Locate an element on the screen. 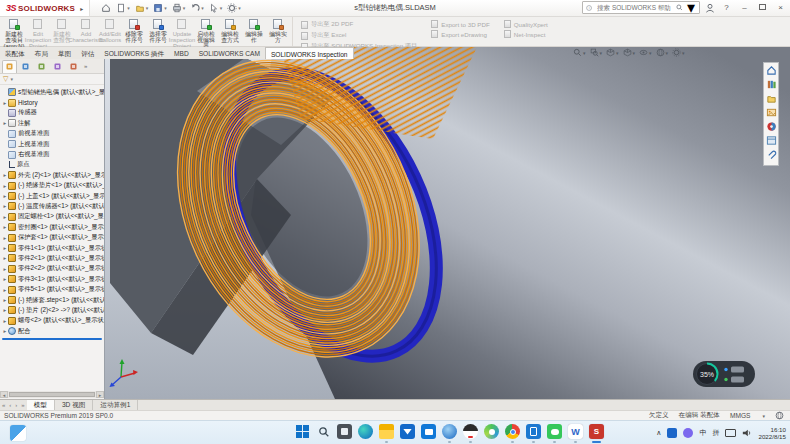  tree-item: ▸(-) 上盖<1> (默认<<默认>_显示状 is located at coordinates (52, 196).